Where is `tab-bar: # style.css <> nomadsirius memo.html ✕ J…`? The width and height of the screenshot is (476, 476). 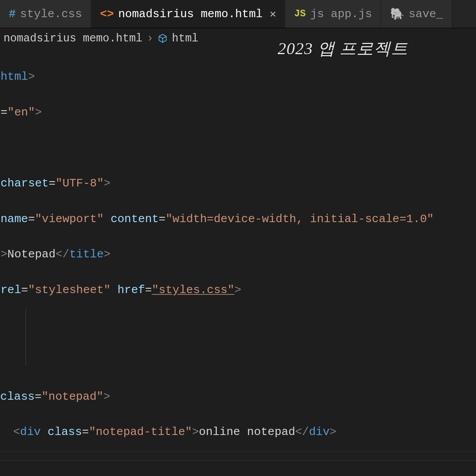
tab-bar: # style.css <> nomadsirius memo.html ✕ J… is located at coordinates (238, 14).